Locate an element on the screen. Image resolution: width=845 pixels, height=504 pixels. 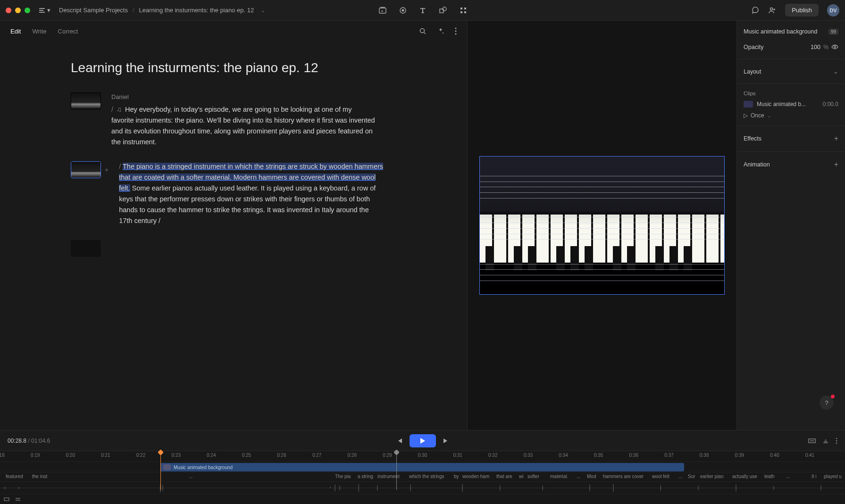
tab-correct: Correct is located at coordinates (68, 31).